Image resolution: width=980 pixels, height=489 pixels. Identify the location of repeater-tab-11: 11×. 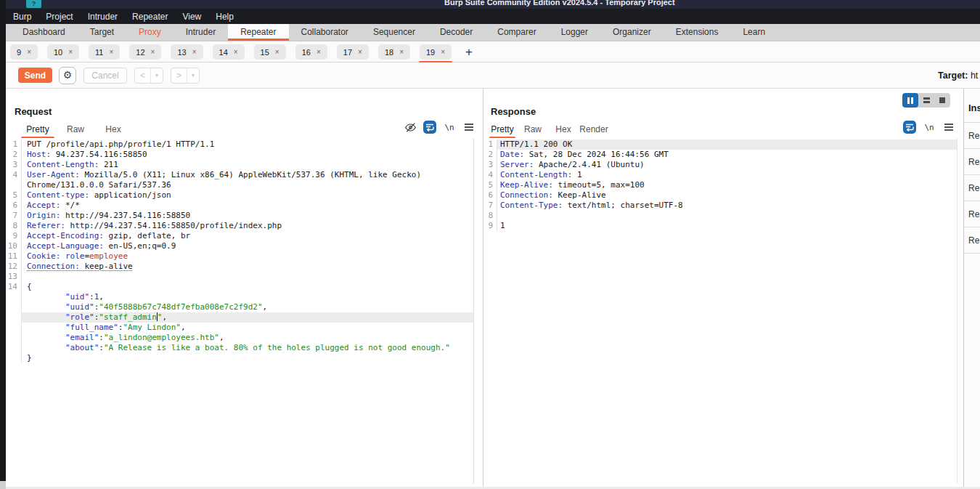
(105, 52).